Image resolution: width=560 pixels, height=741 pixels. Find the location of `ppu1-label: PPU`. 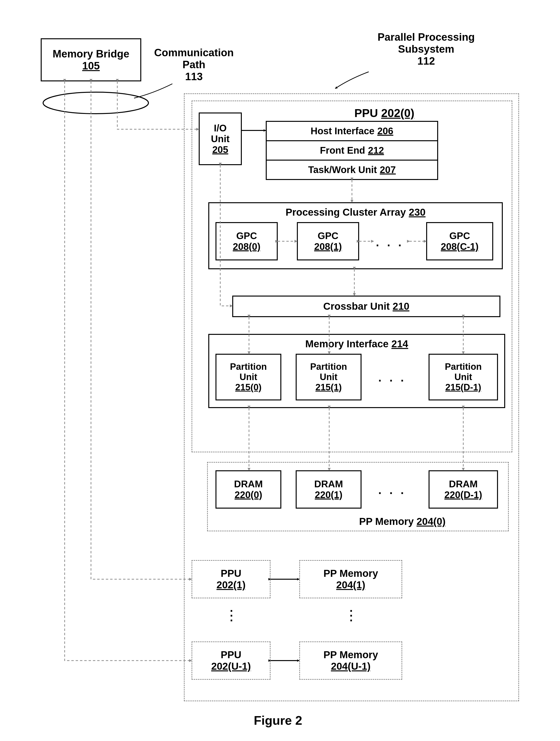

ppu1-label: PPU is located at coordinates (231, 574).